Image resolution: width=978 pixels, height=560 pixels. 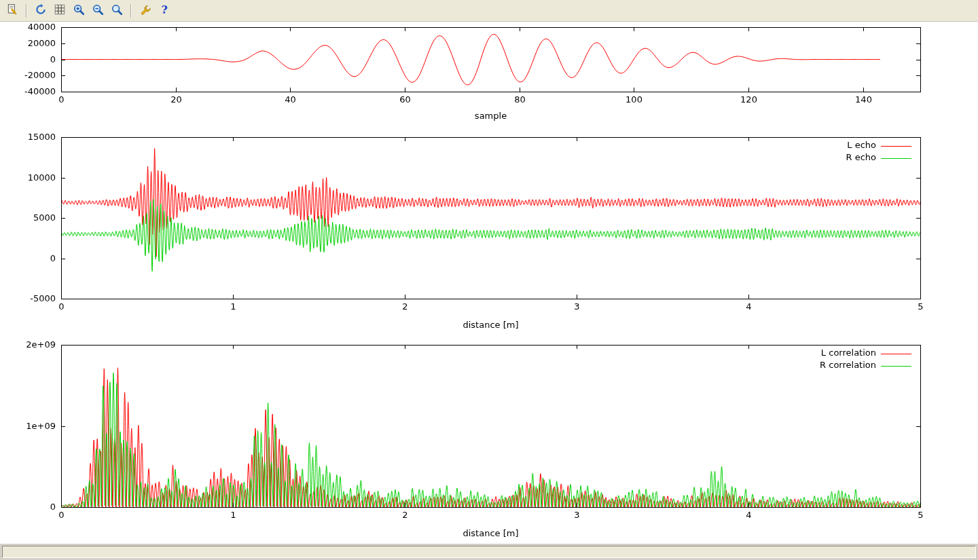 What do you see at coordinates (12, 11) in the screenshot?
I see `export-button` at bounding box center [12, 11].